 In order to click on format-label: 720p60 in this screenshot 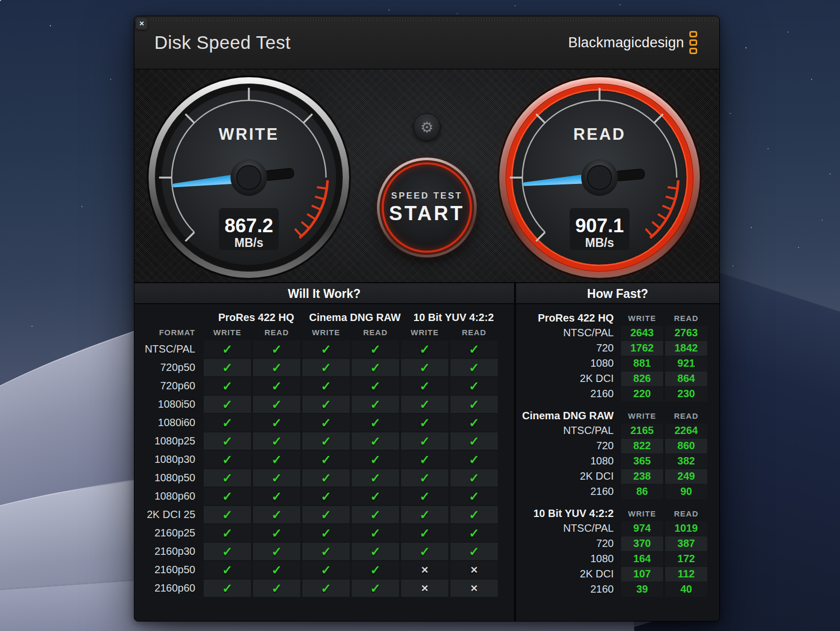, I will do `click(171, 386)`.